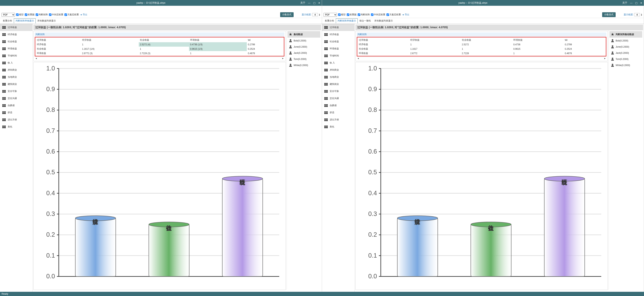 This screenshot has height=296, width=644. I want to click on svg-text: 1.0, so click(50, 68).